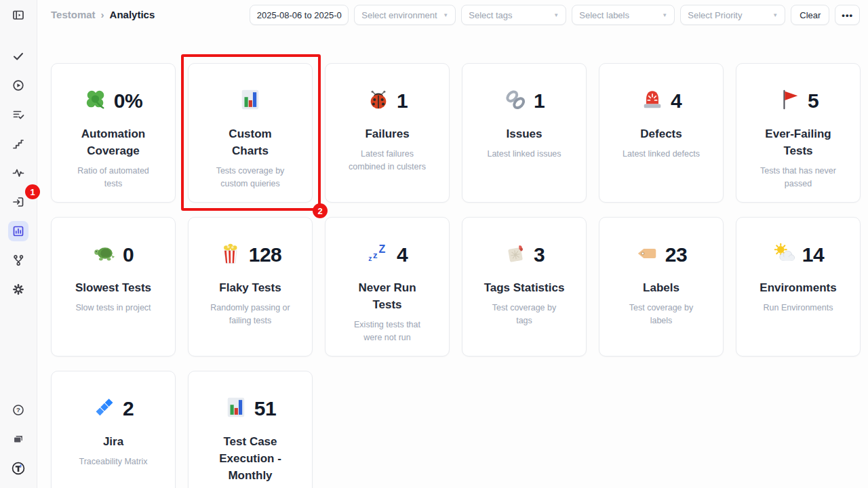 The height and width of the screenshot is (488, 868). I want to click on card-stat: 14, so click(798, 255).